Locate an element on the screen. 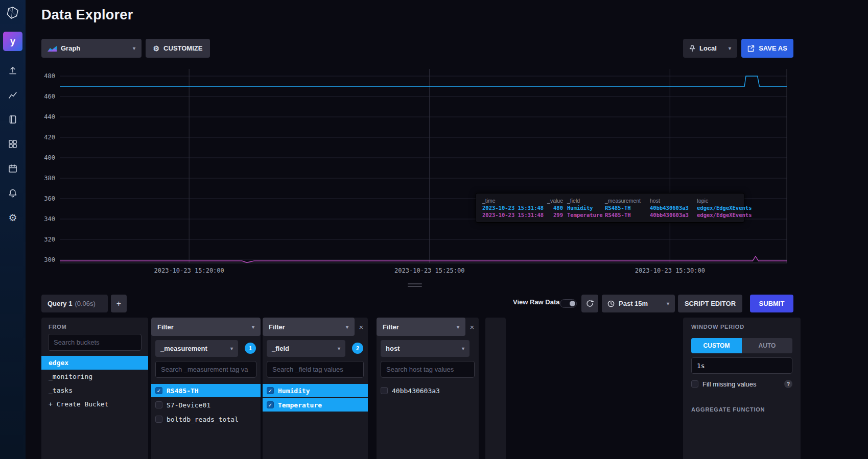  app-sidebar: y is located at coordinates (13, 230).